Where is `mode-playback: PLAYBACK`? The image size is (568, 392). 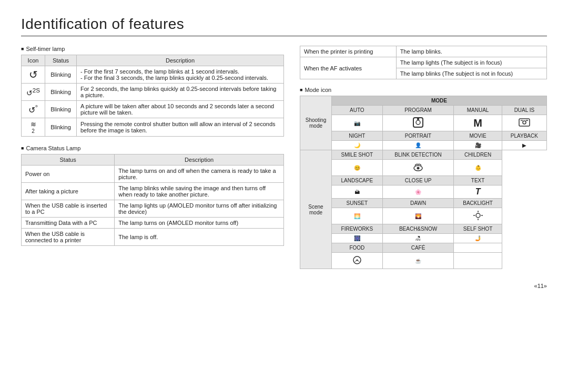 mode-playback: PLAYBACK is located at coordinates (524, 136).